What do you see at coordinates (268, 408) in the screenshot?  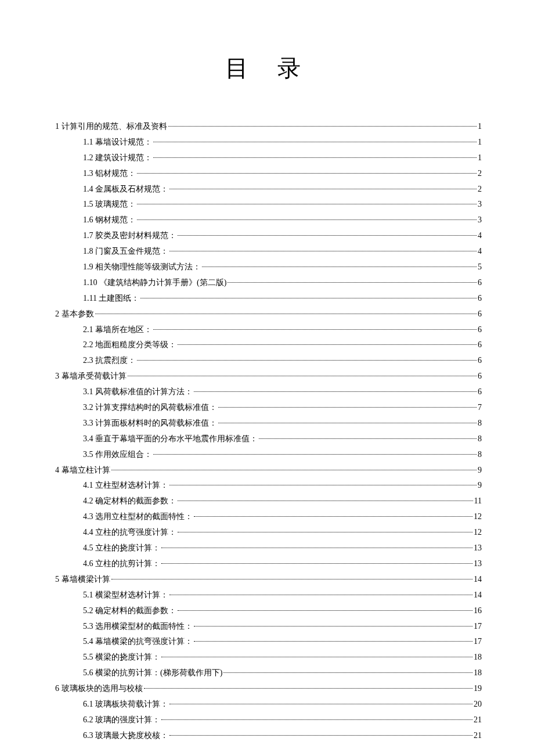 I see `toc-entry: 3.2 计算支撑结构时的风荷载标准值：7` at bounding box center [268, 408].